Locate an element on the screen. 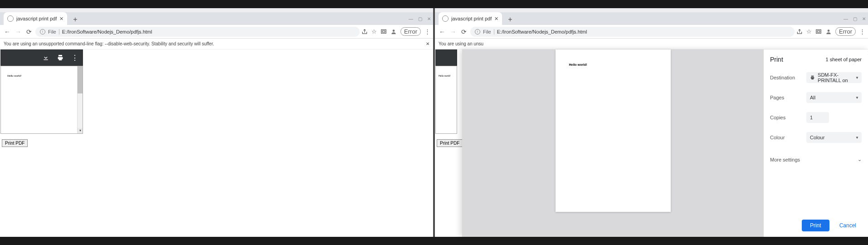 The image size is (868, 245). warning-text: You are using an unsupported command-lin… is located at coordinates (109, 44).